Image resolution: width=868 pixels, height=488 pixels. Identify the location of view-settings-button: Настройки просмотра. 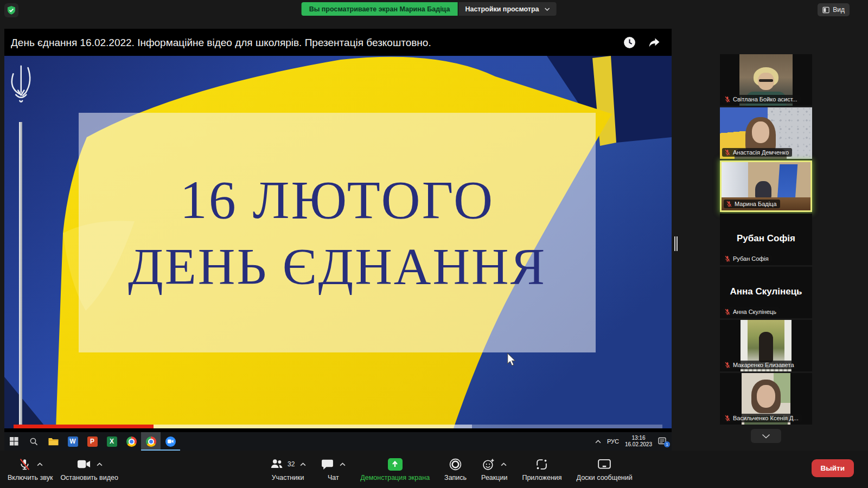
(507, 9).